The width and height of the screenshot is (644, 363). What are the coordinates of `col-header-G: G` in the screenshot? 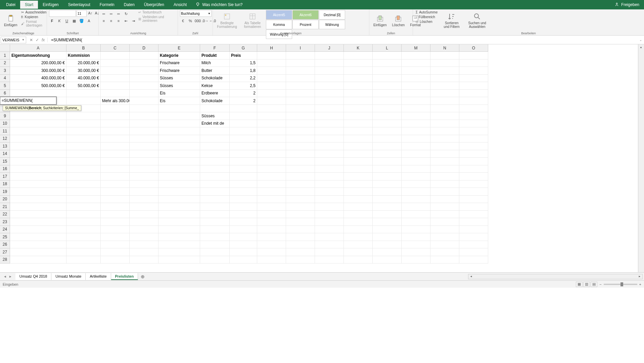 It's located at (243, 48).